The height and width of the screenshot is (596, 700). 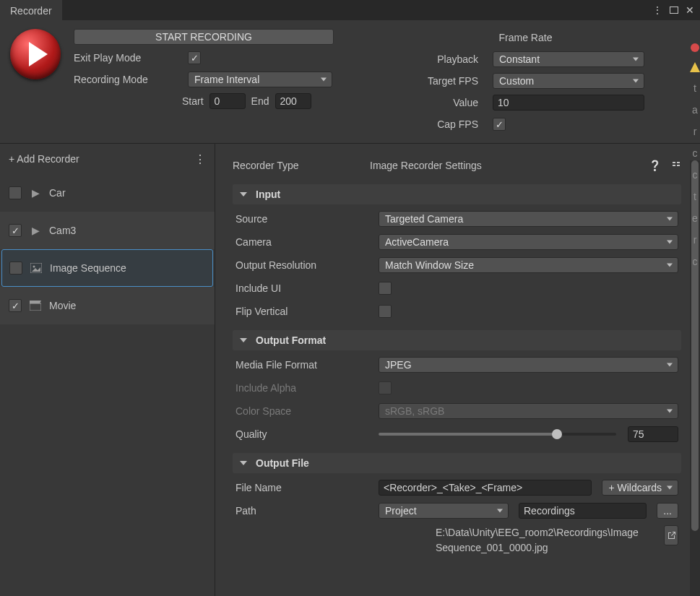 What do you see at coordinates (107, 193) in the screenshot?
I see `recorder-item-car: ▶ Car` at bounding box center [107, 193].